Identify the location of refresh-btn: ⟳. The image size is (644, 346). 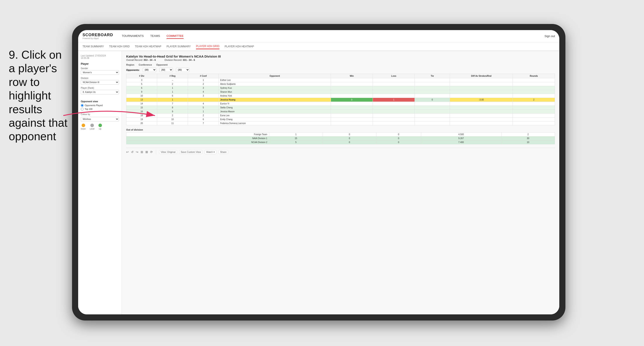
(152, 152).